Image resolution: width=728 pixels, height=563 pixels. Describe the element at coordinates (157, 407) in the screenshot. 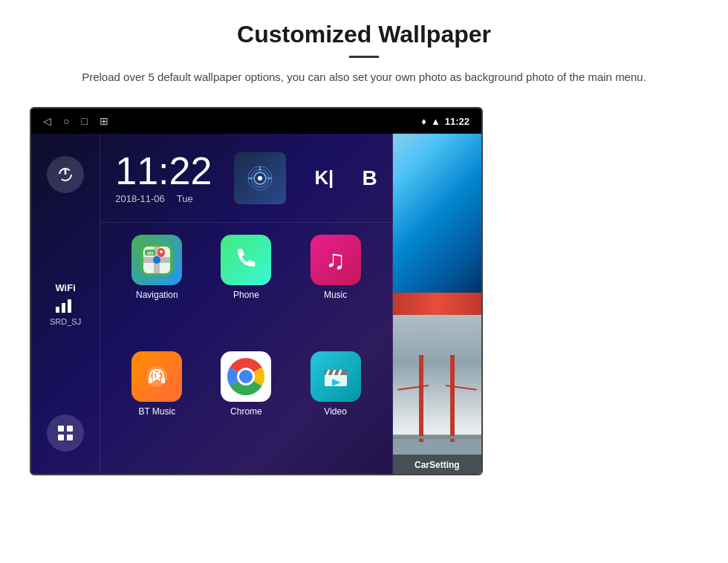

I see `app-item-bt-music: BT Music` at that location.